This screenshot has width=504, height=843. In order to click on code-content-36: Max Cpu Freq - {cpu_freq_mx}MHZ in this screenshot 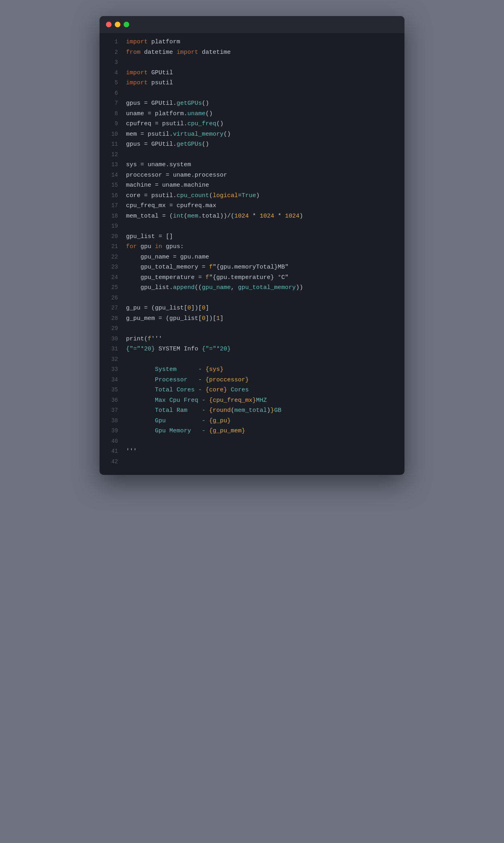, I will do `click(197, 401)`.